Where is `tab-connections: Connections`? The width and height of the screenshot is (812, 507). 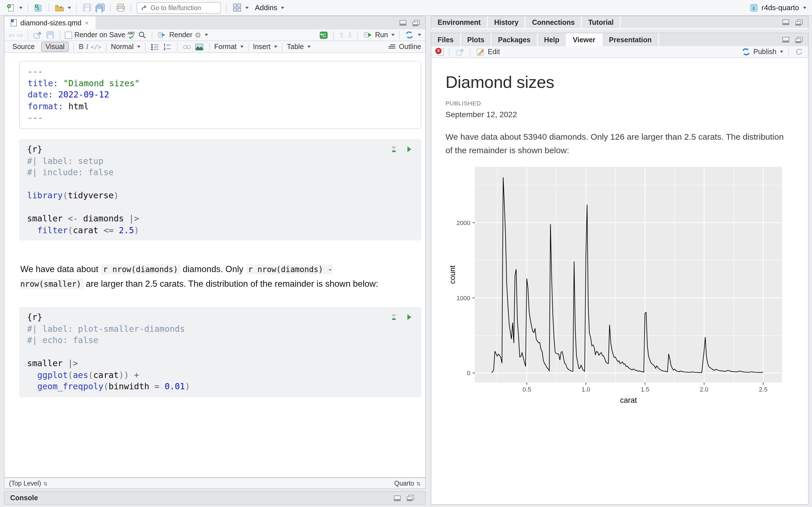 tab-connections: Connections is located at coordinates (554, 22).